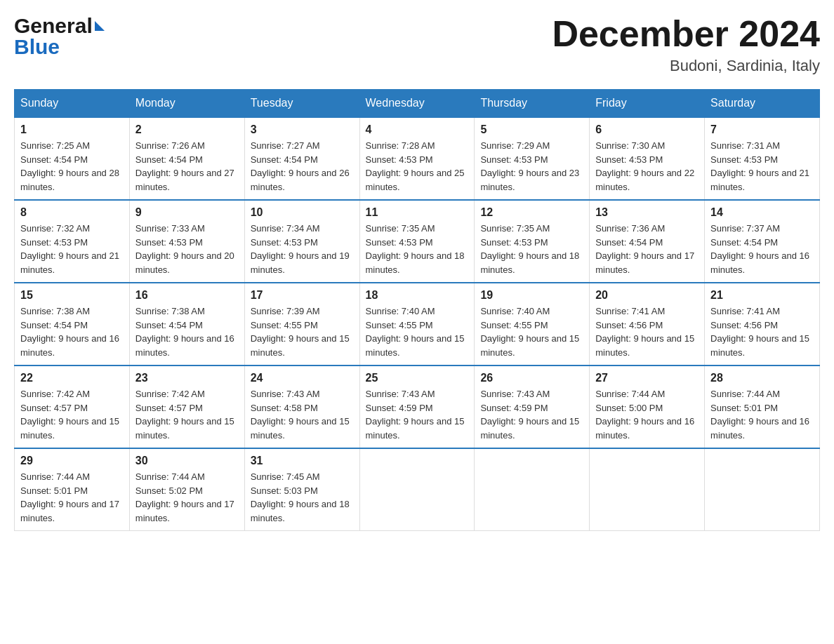  I want to click on day-number: 21, so click(762, 295).